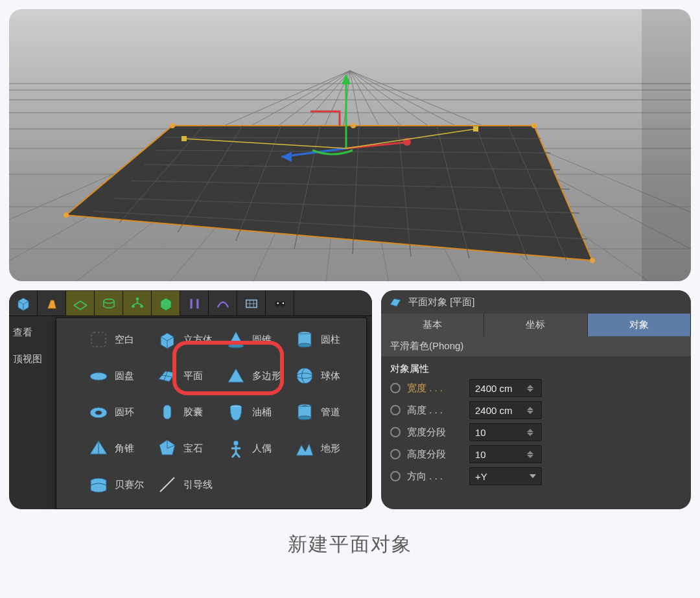 This screenshot has width=700, height=598. I want to click on toolbar-mesh-icon, so click(80, 303).